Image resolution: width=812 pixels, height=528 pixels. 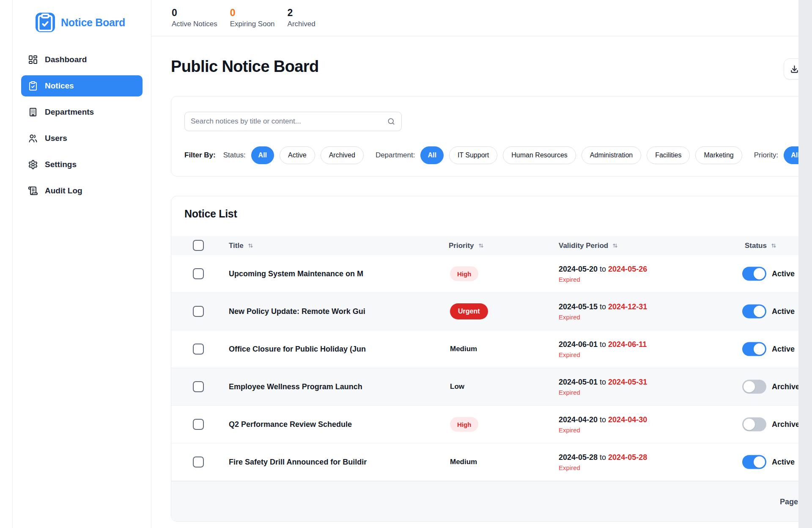 What do you see at coordinates (603, 462) in the screenshot?
I see `validity-cell: 2024-05-28 to 2024-05-28Expired` at bounding box center [603, 462].